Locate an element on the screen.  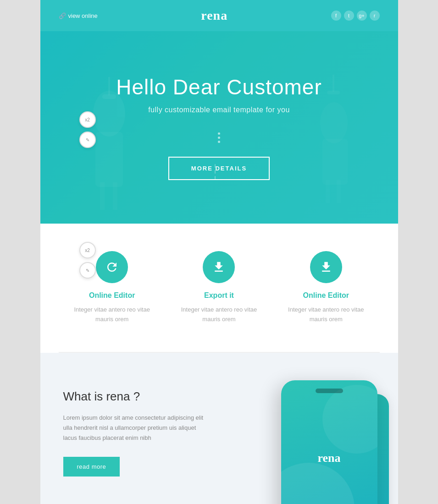
hero-subtitle: fully customizable email template for yo… is located at coordinates (219, 110).